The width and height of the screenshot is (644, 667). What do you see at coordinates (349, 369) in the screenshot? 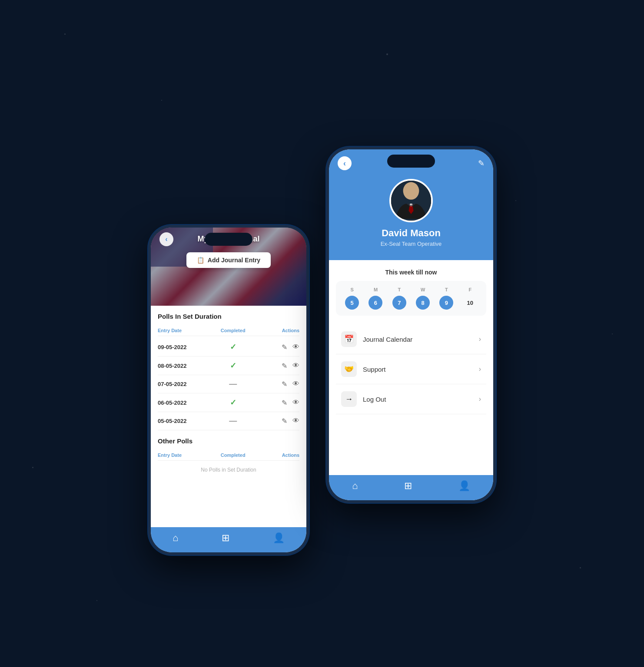
I see `support-icon: 🤝` at bounding box center [349, 369].